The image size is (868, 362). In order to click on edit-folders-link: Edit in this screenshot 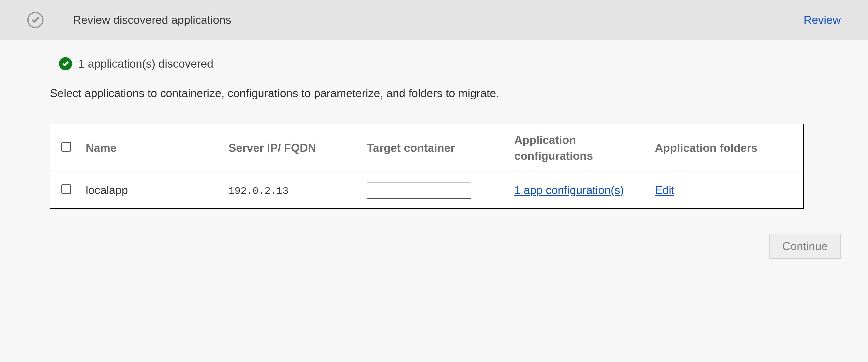, I will do `click(664, 190)`.